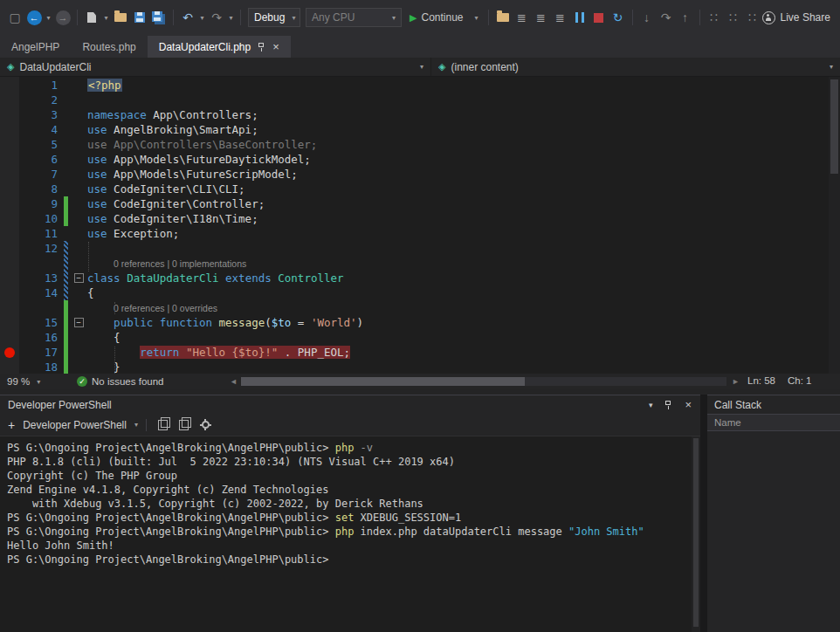 The image size is (840, 632). I want to click on restart-icon: ↻, so click(618, 17).